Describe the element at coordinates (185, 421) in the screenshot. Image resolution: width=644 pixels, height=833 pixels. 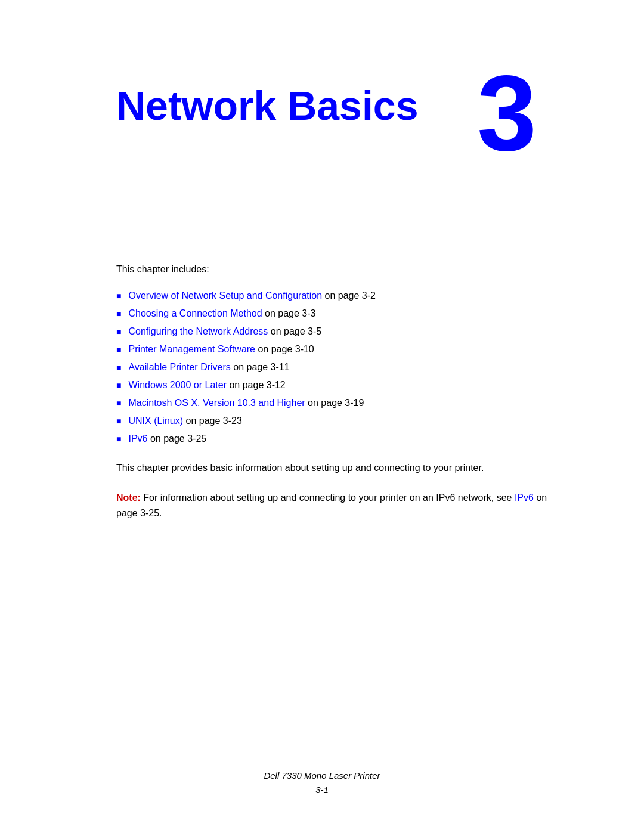
I see `toc-item-text: UNIX (Linux) on page 3-23` at that location.